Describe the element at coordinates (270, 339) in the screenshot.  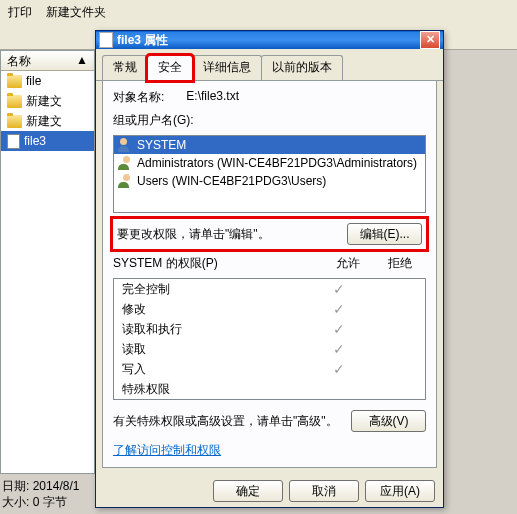
I see `permissions-list: 完全控制✓修改✓读取和执行✓读取✓写入✓特殊权限` at that location.